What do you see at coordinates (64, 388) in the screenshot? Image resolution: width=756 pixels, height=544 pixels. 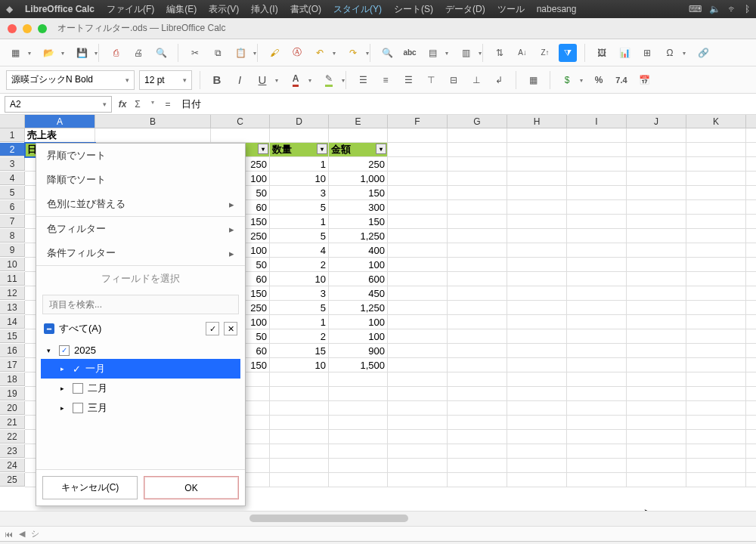 I see `expand-icon: ▸` at bounding box center [64, 388].